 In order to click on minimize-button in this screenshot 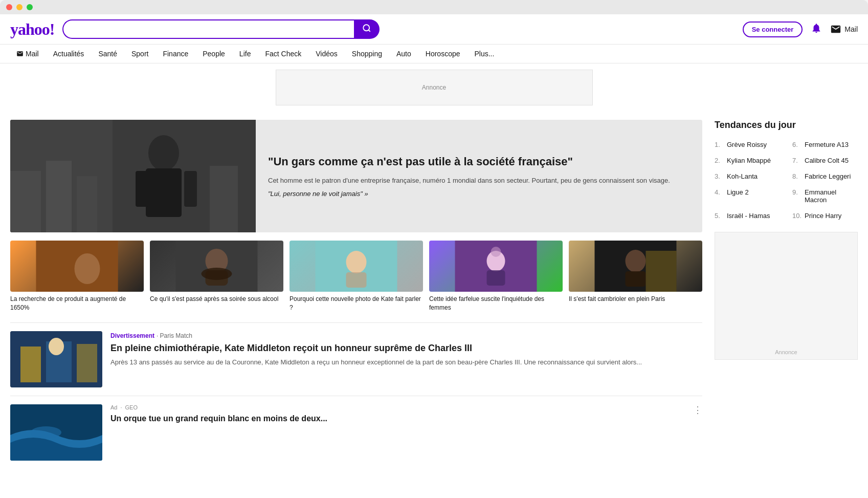, I will do `click(19, 7)`.